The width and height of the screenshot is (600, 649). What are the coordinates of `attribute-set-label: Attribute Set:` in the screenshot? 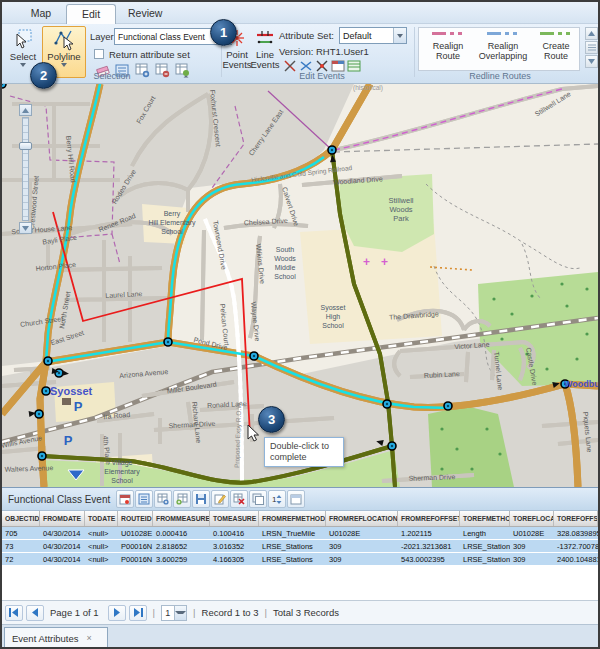 It's located at (306, 36).